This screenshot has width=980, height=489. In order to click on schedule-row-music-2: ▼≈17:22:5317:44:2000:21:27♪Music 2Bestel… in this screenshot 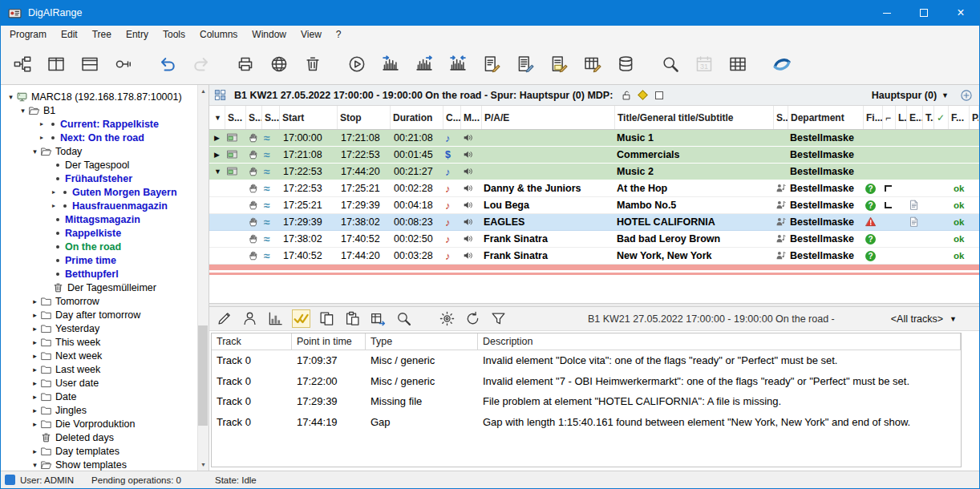, I will do `click(594, 172)`.